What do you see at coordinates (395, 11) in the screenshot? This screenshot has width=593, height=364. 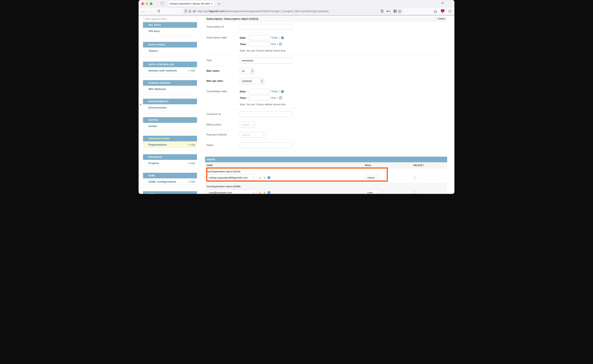 I see `fullscreen-icon` at bounding box center [395, 11].